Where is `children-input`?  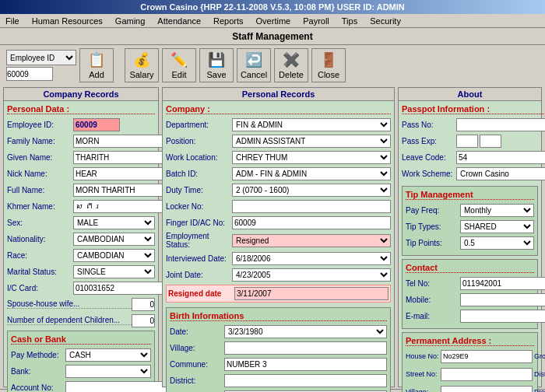 children-input is located at coordinates (143, 320).